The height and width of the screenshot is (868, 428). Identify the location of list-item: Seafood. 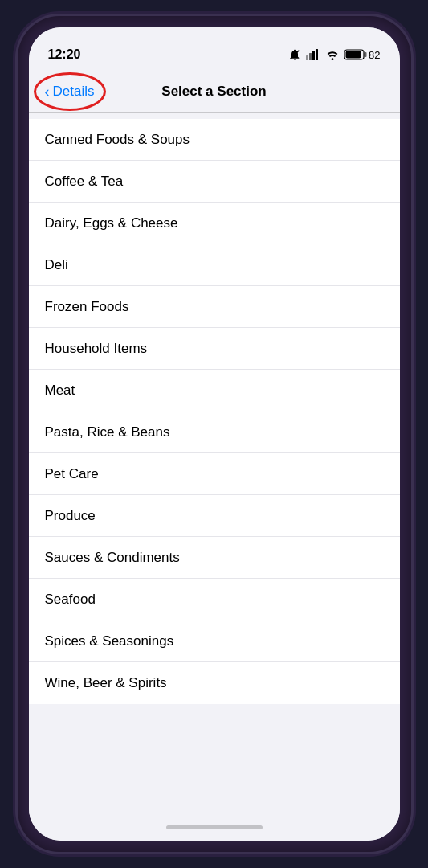
(214, 600).